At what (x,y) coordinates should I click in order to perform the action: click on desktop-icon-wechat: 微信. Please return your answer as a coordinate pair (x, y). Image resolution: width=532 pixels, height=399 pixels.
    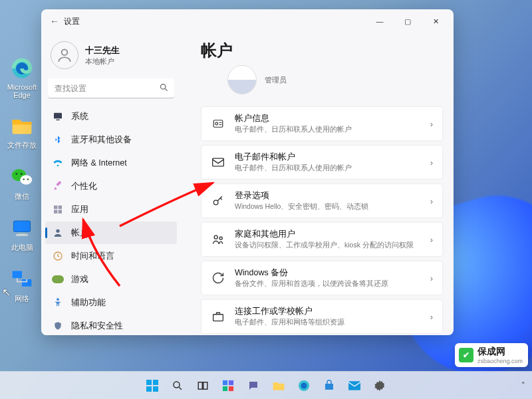
    Looking at the image, I should click on (22, 184).